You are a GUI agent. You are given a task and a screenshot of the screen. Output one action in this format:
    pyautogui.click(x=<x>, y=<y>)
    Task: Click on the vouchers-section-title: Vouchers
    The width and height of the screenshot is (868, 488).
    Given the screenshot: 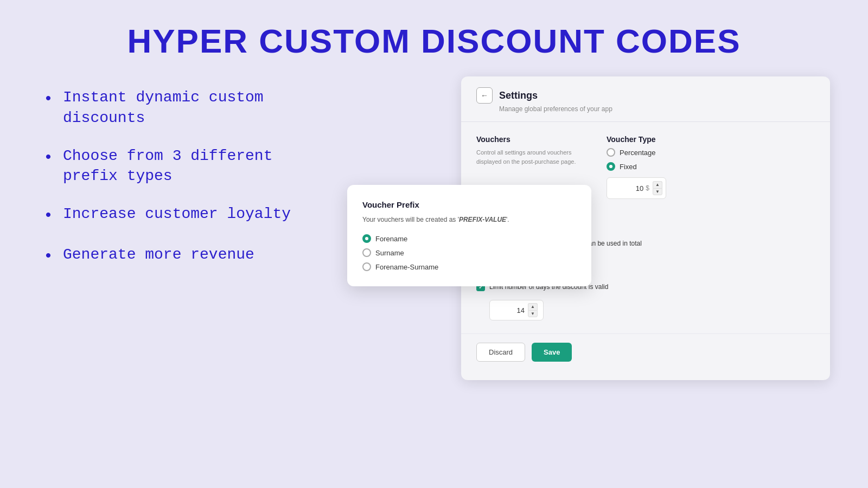 What is the action you would take?
    pyautogui.click(x=531, y=139)
    